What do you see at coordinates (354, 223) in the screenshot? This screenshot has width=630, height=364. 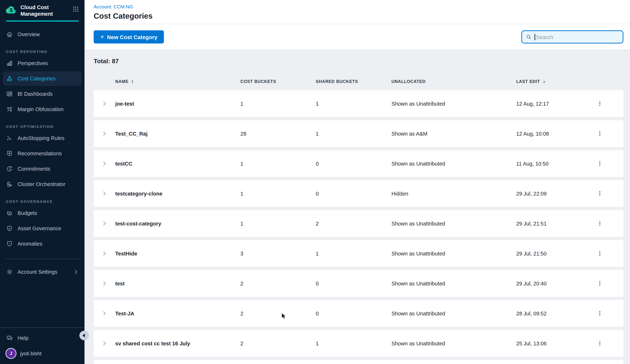 I see `row-shared-buckets: 2` at bounding box center [354, 223].